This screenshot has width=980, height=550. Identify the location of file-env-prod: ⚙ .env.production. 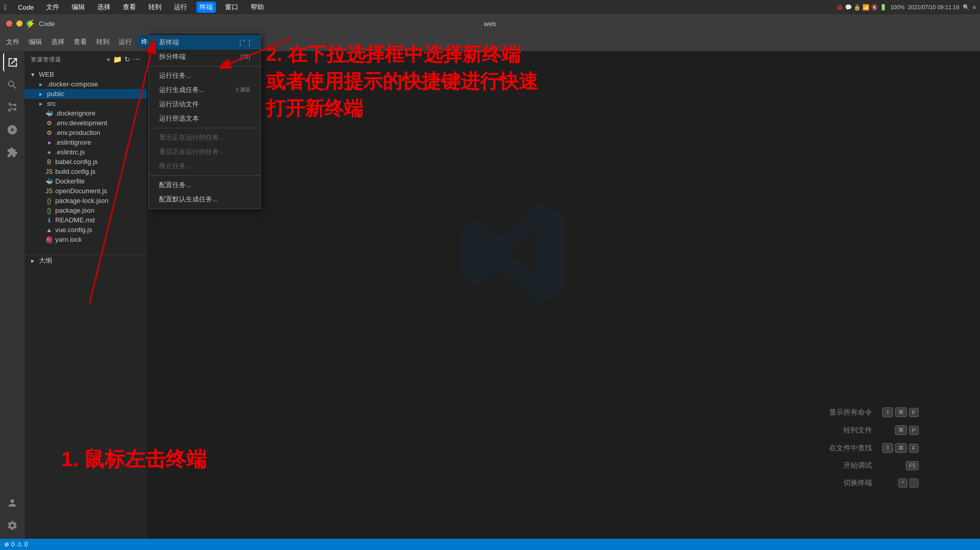
(86, 133).